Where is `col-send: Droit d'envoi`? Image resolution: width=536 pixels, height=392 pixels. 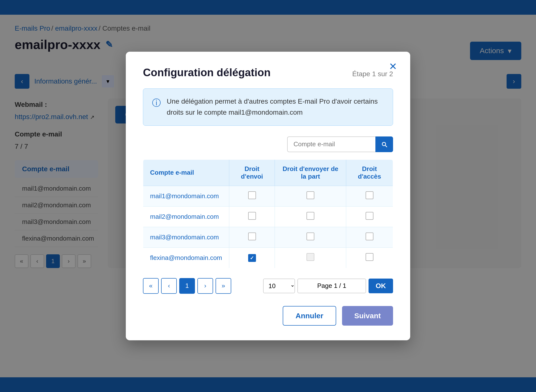 col-send: Droit d'envoi is located at coordinates (252, 172).